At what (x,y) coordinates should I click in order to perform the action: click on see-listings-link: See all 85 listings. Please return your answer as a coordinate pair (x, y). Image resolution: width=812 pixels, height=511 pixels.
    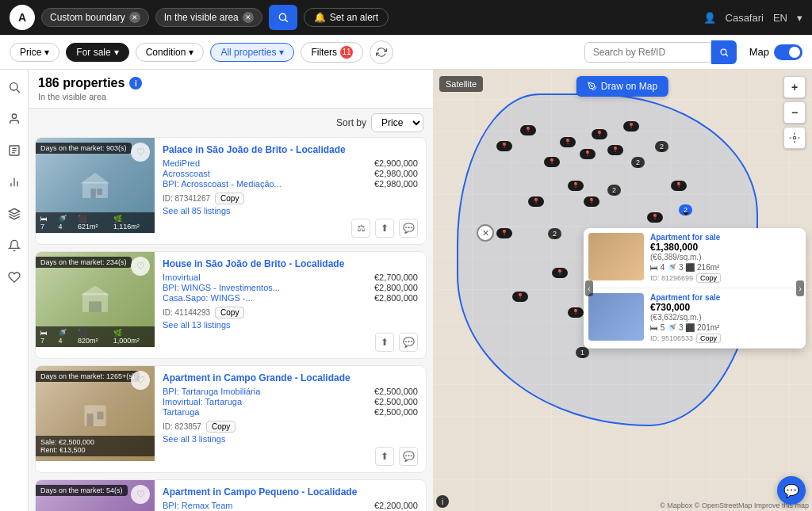
    Looking at the image, I should click on (290, 211).